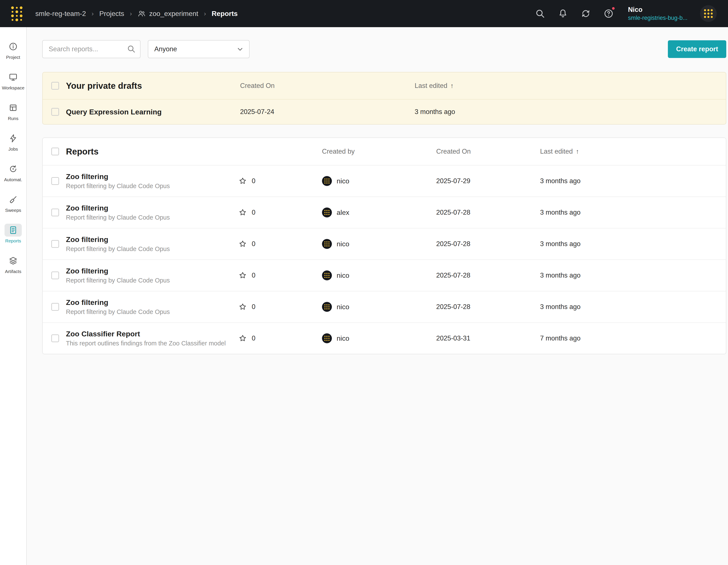 This screenshot has height=565, width=728. Describe the element at coordinates (61, 14) in the screenshot. I see `breadcrumb-team: smle-reg-team-2` at that location.